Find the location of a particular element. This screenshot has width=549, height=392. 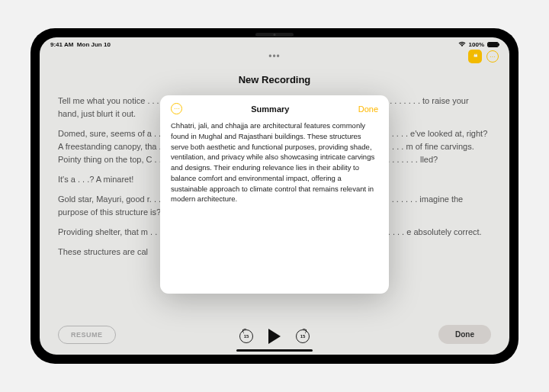

camera-notch is located at coordinates (274, 35).